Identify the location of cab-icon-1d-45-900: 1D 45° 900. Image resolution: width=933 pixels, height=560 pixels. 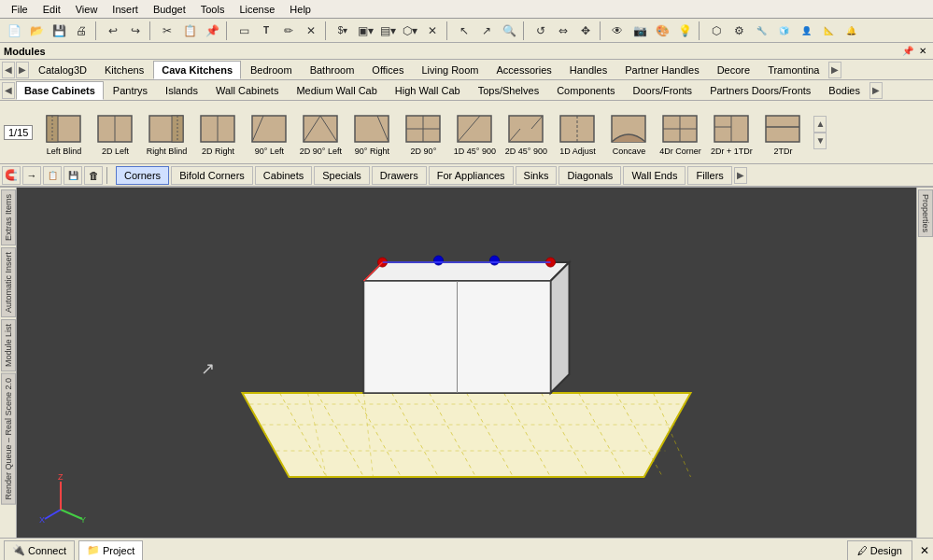
(474, 133).